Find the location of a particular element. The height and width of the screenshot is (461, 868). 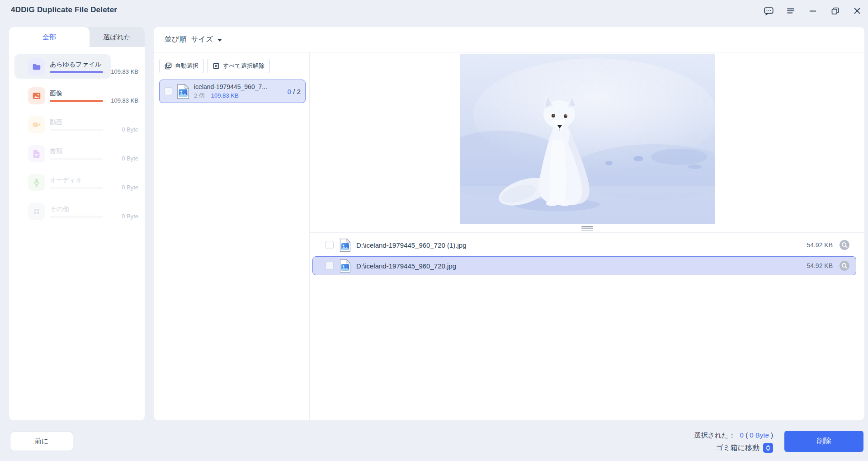

tab-all-label: 全部 is located at coordinates (49, 37).